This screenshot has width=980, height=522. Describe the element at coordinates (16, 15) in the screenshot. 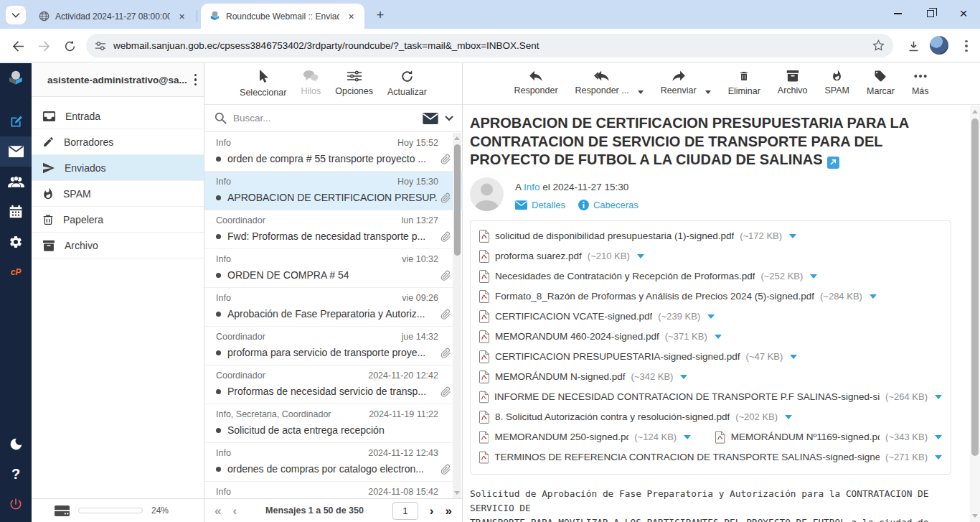

I see `tab-search-button` at that location.